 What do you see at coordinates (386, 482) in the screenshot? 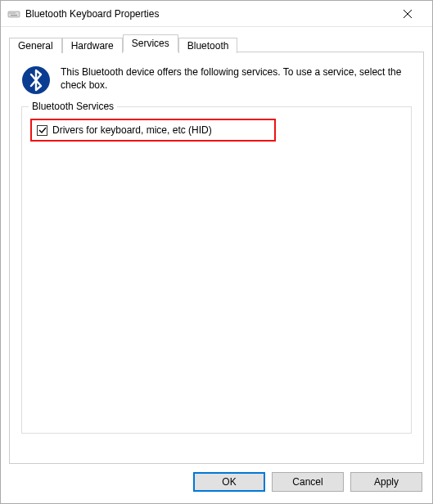
I see `apply-button: Apply` at bounding box center [386, 482].